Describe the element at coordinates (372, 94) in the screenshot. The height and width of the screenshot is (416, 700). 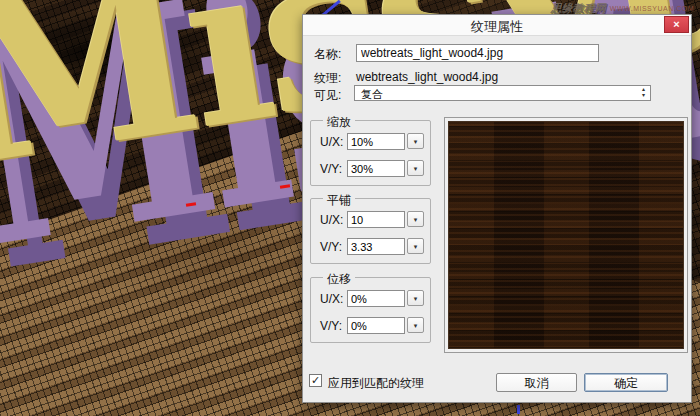
I see `visible-selected-value: 复合` at that location.